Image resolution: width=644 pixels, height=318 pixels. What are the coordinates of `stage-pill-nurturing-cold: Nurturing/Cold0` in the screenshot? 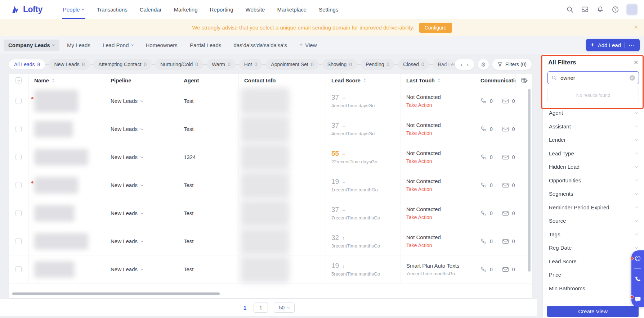 It's located at (179, 64).